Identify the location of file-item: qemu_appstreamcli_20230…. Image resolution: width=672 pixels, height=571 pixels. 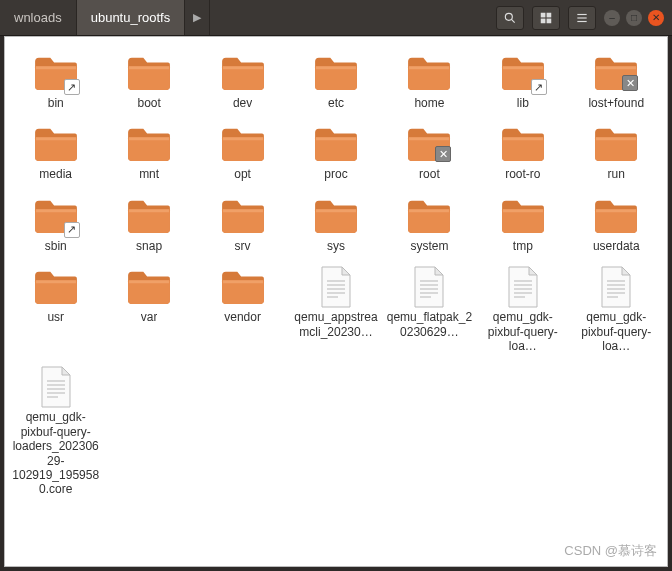
(336, 310).